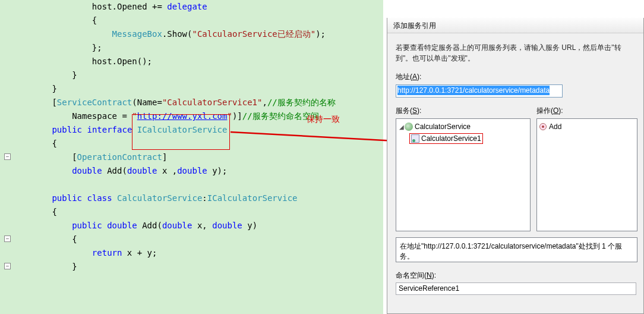 This screenshot has width=644, height=314. What do you see at coordinates (516, 289) in the screenshot?
I see `namespace-input: ServiceReference1` at bounding box center [516, 289].